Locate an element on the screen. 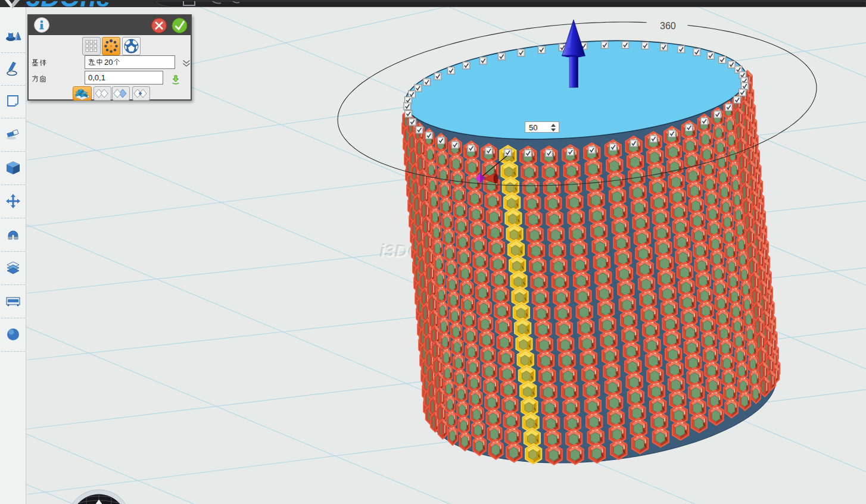 The width and height of the screenshot is (866, 504). svg-text: 3DOne is located at coordinates (68, 4).